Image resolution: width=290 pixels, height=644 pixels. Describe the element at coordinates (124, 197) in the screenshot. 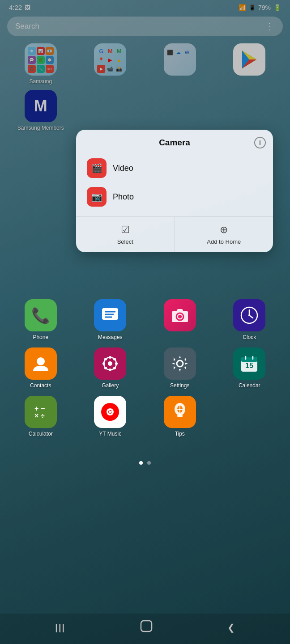

I see `photo-label: Photo` at that location.